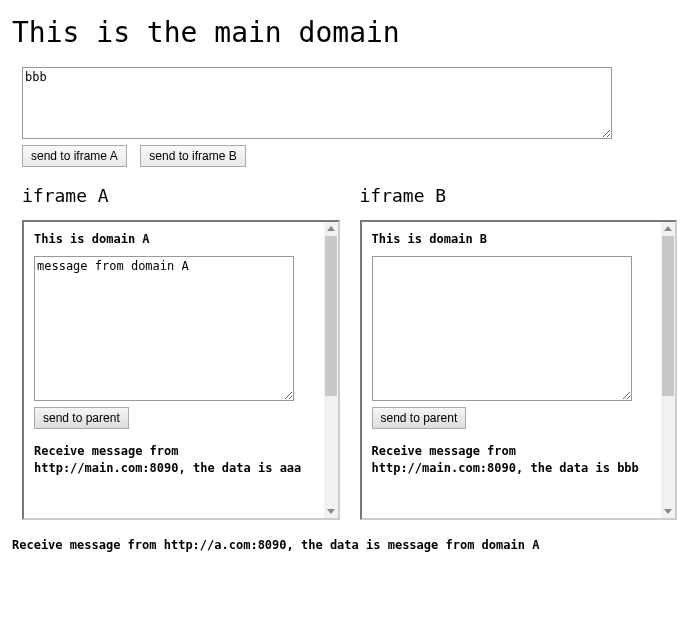 The image size is (699, 631). What do you see at coordinates (179, 418) in the screenshot?
I see `iframe-a-button-row: send to parent` at bounding box center [179, 418].